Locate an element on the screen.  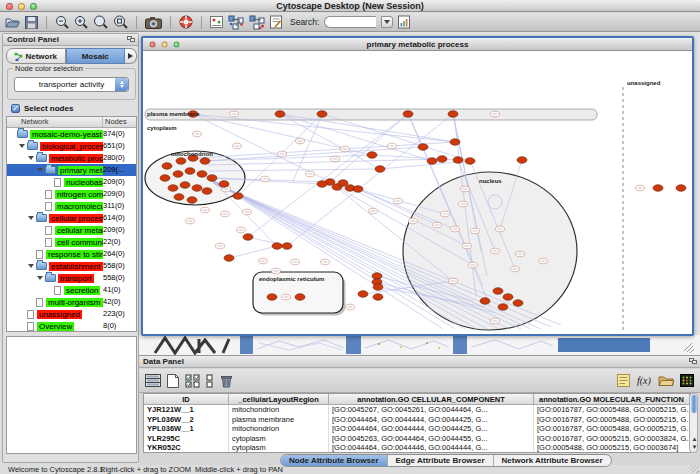
tab-network: Network is located at coordinates (36, 56).